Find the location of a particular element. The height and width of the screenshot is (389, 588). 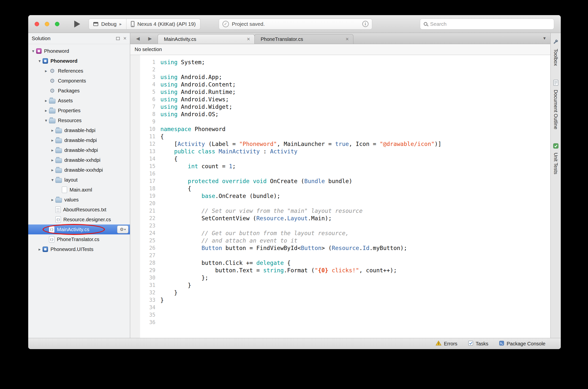

close-pad-icon: × is located at coordinates (125, 38).